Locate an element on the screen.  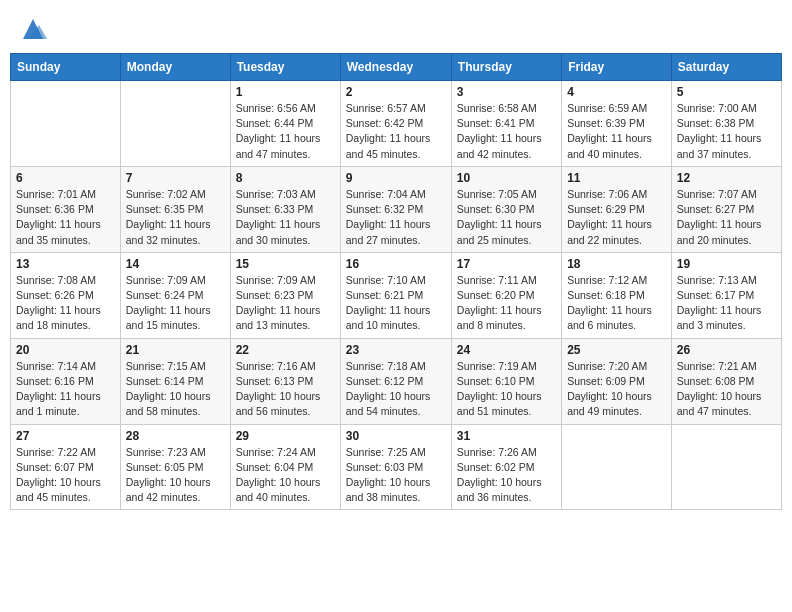
calendar-cell: 1Sunrise: 6:56 AM Sunset: 6:44 PM Daylig… is located at coordinates (285, 124).